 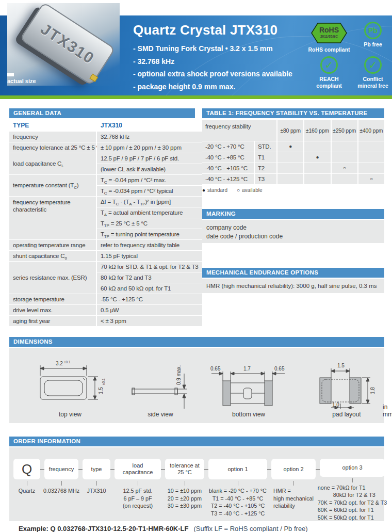 I want to click on svg-text: 1.0, so click(x=336, y=405).